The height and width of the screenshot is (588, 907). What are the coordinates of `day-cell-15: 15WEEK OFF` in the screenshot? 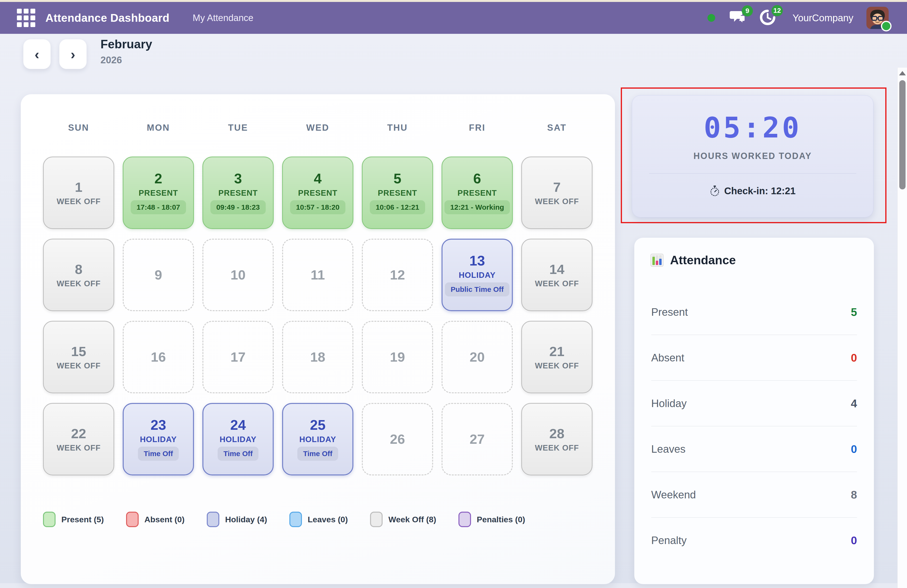 It's located at (79, 357).